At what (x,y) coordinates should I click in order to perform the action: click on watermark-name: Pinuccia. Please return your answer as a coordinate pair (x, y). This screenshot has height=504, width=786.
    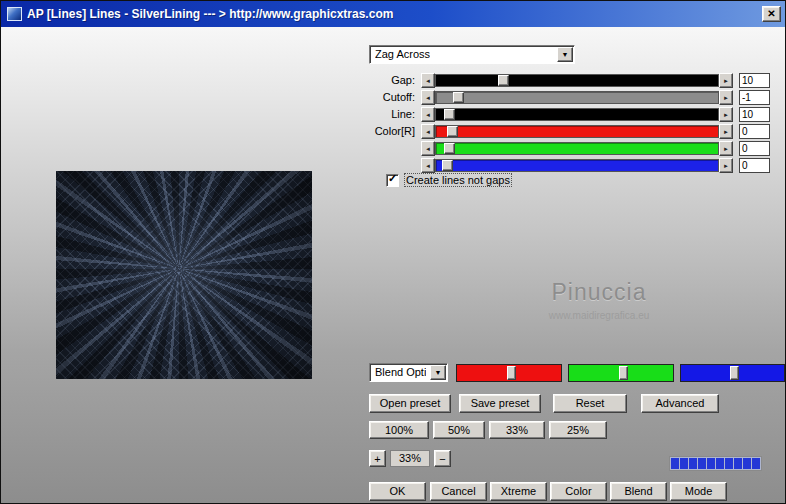
    Looking at the image, I should click on (599, 292).